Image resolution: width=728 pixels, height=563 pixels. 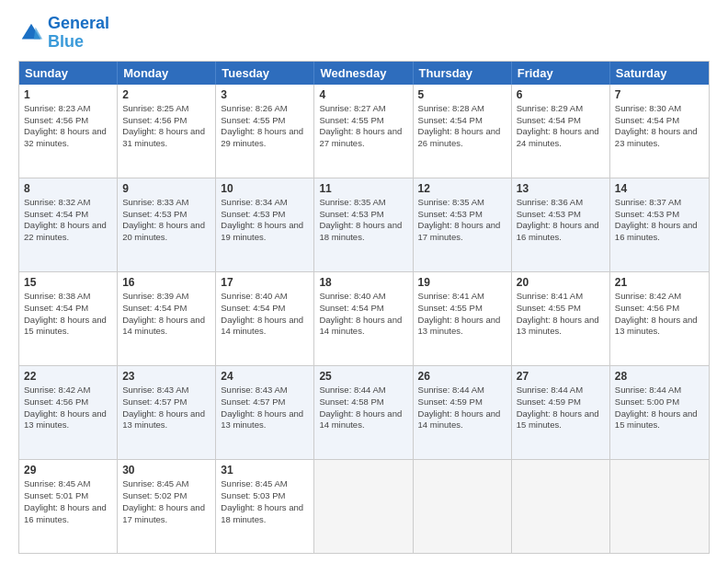 I want to click on calendar-cell: 23Sunrise: 8:43 AMSunset: 4:57 PMDayligh…, so click(x=167, y=412).